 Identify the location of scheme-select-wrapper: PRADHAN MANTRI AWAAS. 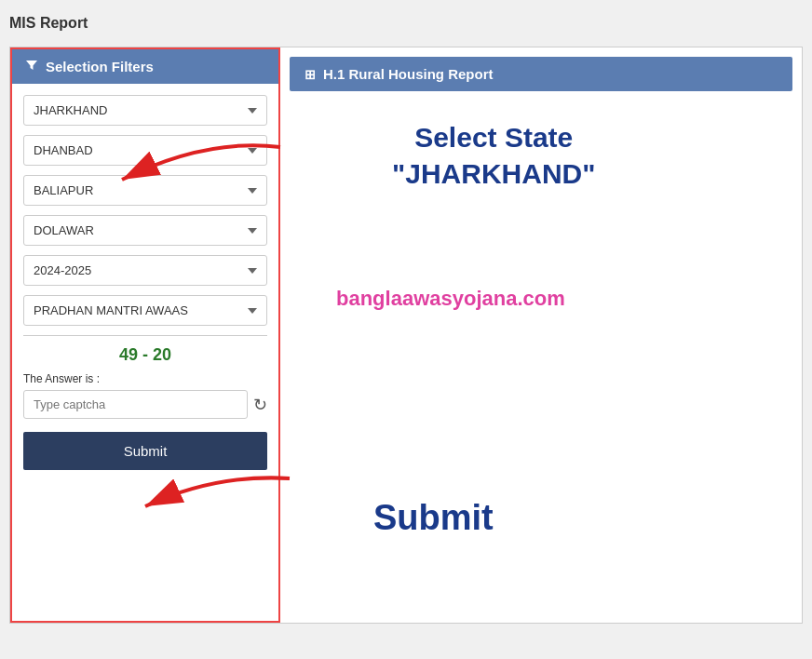
(145, 311).